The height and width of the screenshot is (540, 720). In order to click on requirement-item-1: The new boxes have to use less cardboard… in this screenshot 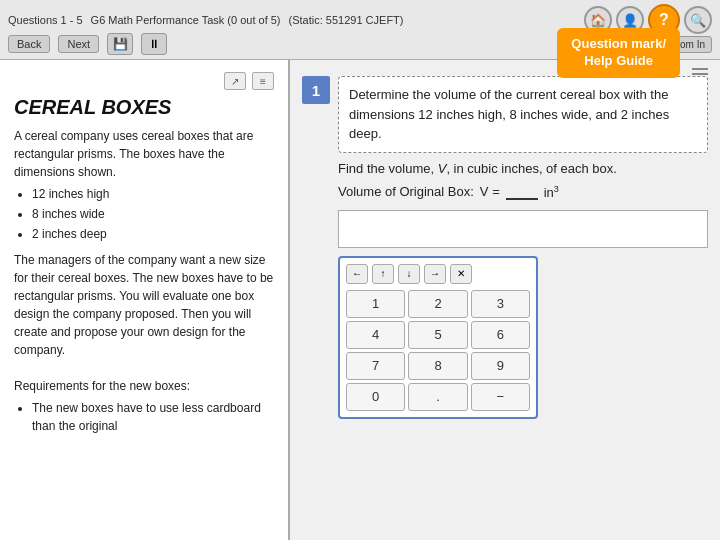, I will do `click(153, 417)`.